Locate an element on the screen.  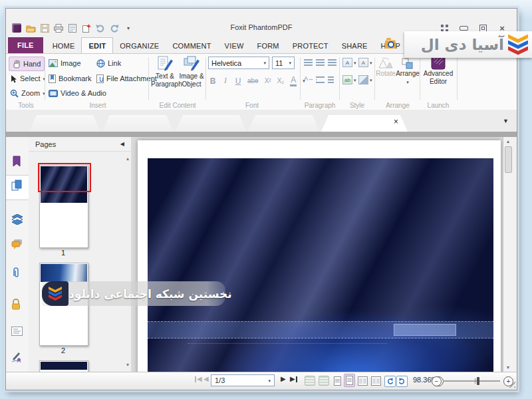
watermark-banner: نخستین شبکه اجتماعی دانلود is located at coordinates (134, 294).